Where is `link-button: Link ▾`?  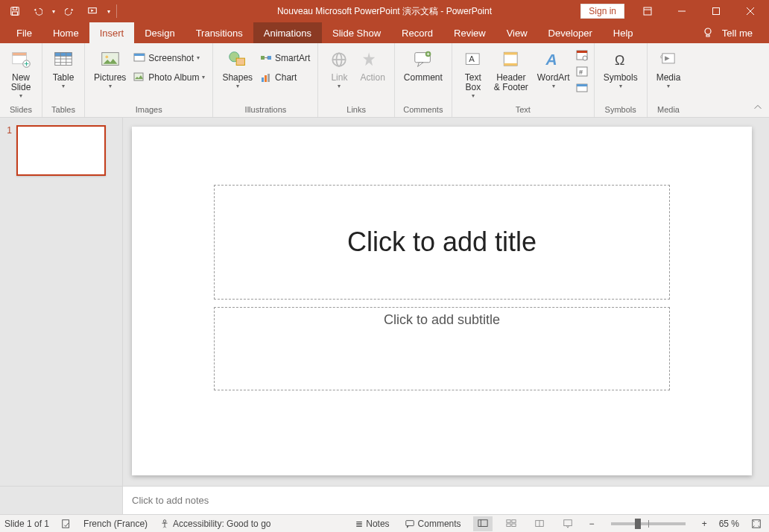
link-button: Link ▾ is located at coordinates (339, 68).